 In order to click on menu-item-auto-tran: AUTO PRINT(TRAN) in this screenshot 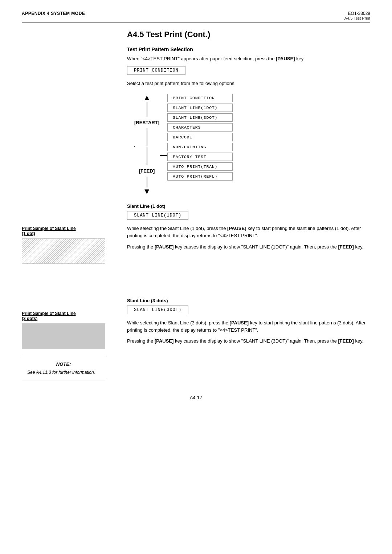, I will do `click(200, 166)`.